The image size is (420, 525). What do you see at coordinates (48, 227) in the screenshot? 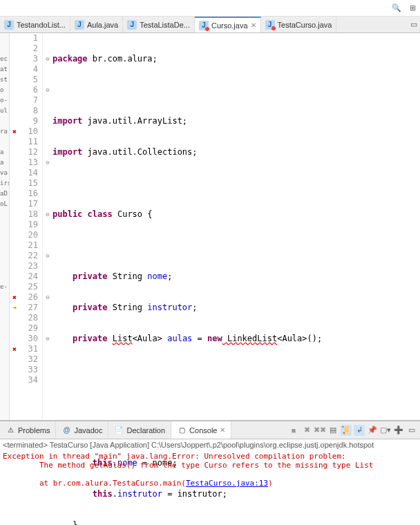
I see `fold-gutter: ⊖⊖⊖⊖⊖⊖⊖` at bounding box center [48, 227].